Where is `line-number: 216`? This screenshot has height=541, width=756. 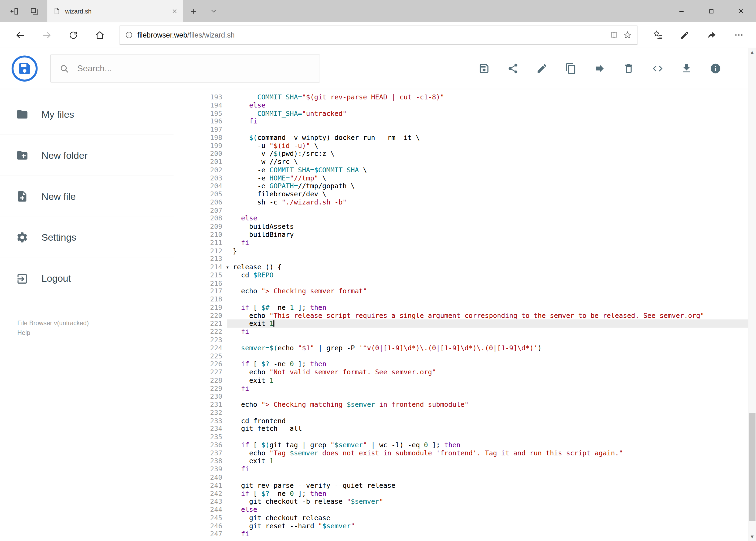
line-number: 216 is located at coordinates (211, 283).